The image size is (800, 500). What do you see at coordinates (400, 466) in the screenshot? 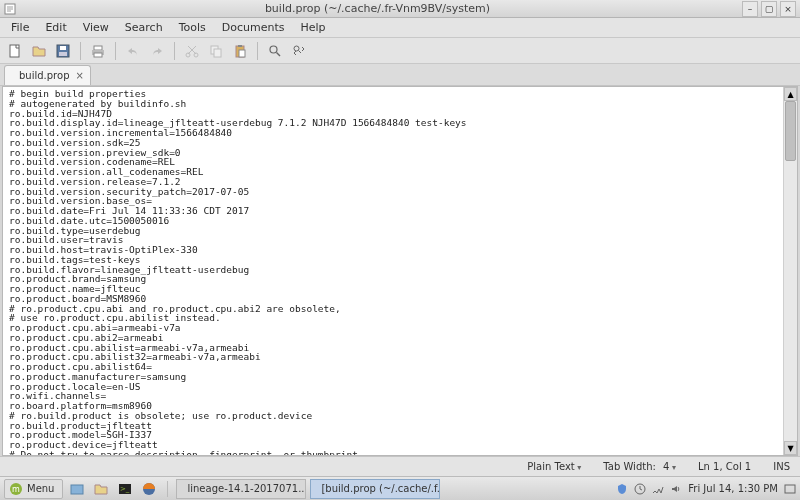
I see `status-bar: Plain Text Tab Width: 4 Ln 1, Col 1 INS` at bounding box center [400, 466].